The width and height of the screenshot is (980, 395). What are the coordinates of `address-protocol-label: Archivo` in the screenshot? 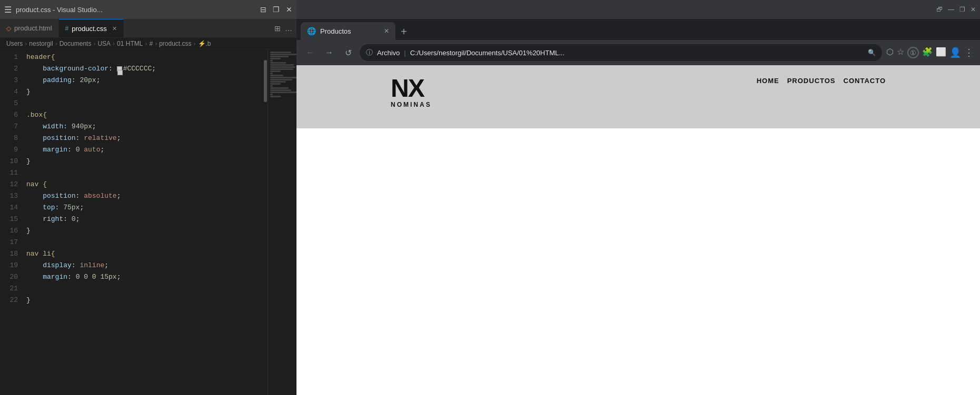 It's located at (389, 53).